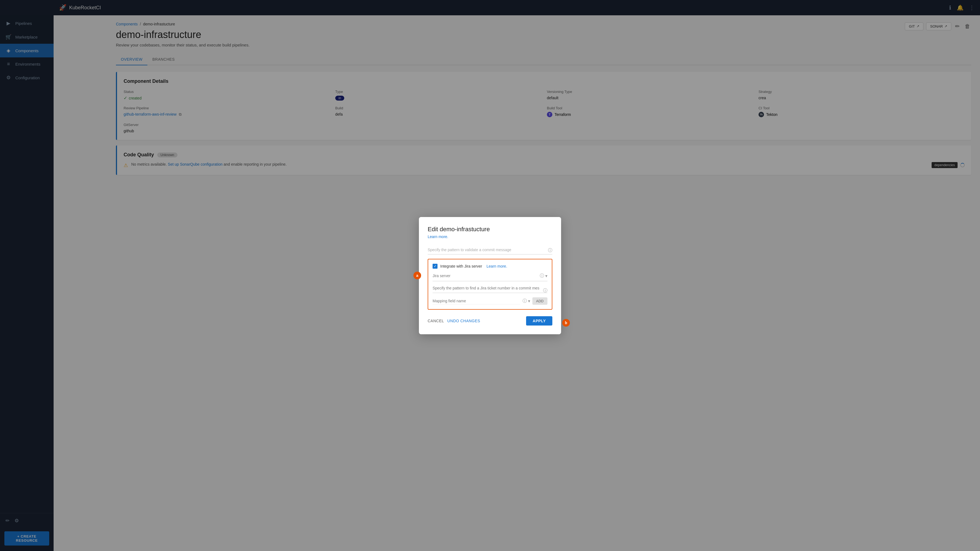  What do you see at coordinates (490, 237) in the screenshot?
I see `modal-learn-more-link: Learn more.` at bounding box center [490, 237].